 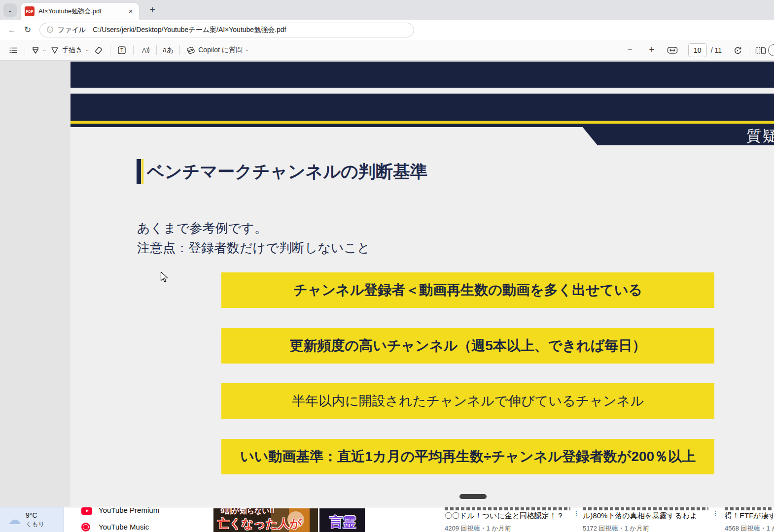 I want to click on read-aloud-button: A, so click(x=145, y=50).